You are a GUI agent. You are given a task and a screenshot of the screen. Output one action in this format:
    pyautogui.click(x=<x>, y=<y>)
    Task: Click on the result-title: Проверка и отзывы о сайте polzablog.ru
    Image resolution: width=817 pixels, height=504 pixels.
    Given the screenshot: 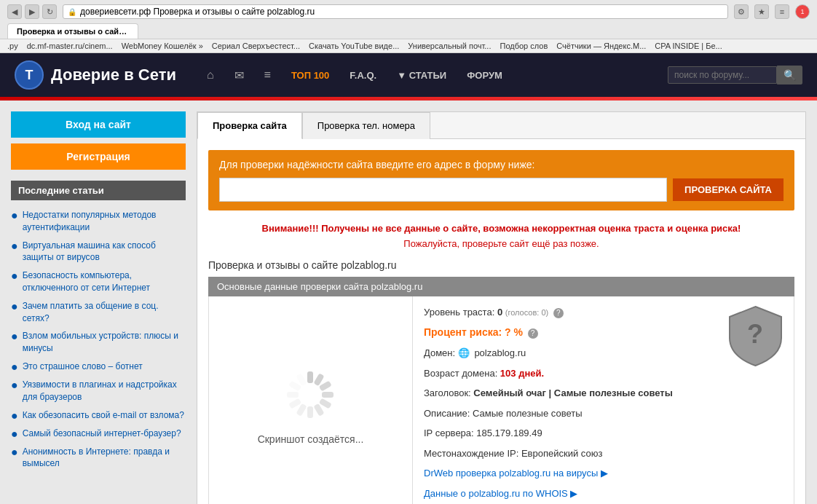 What is the action you would take?
    pyautogui.click(x=501, y=265)
    